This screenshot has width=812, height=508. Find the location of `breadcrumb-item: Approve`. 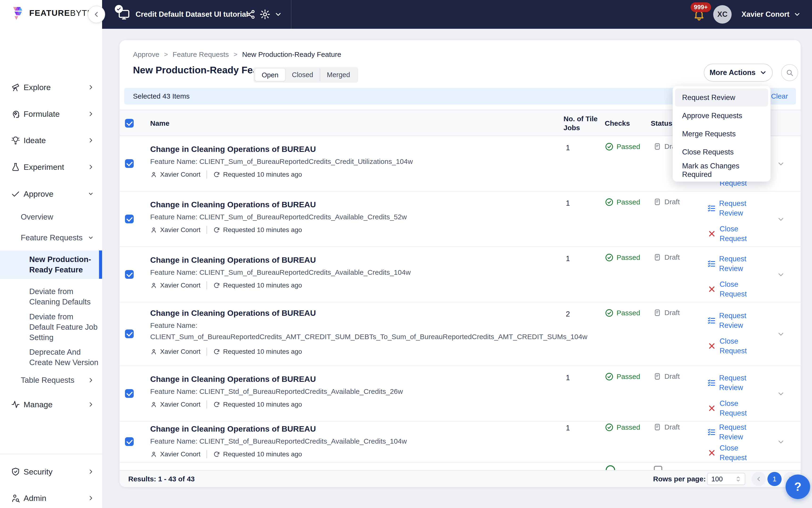

breadcrumb-item: Approve is located at coordinates (146, 54).